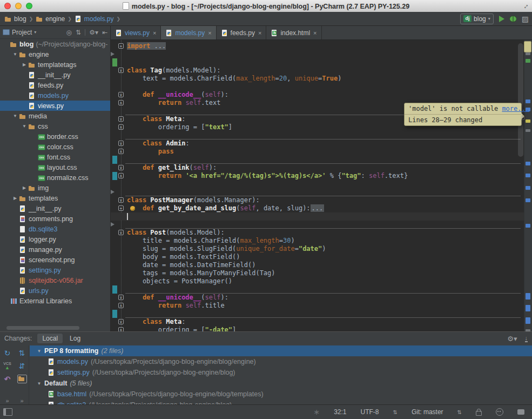 The width and height of the screenshot is (532, 419). I want to click on tab-feeds.py: feeds.py×, so click(242, 32).